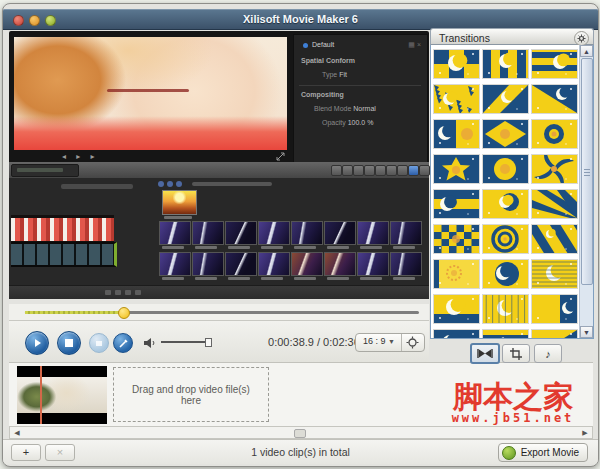  What do you see at coordinates (414, 45) in the screenshot?
I see `inspector-icons: ▦ ×` at bounding box center [414, 45].